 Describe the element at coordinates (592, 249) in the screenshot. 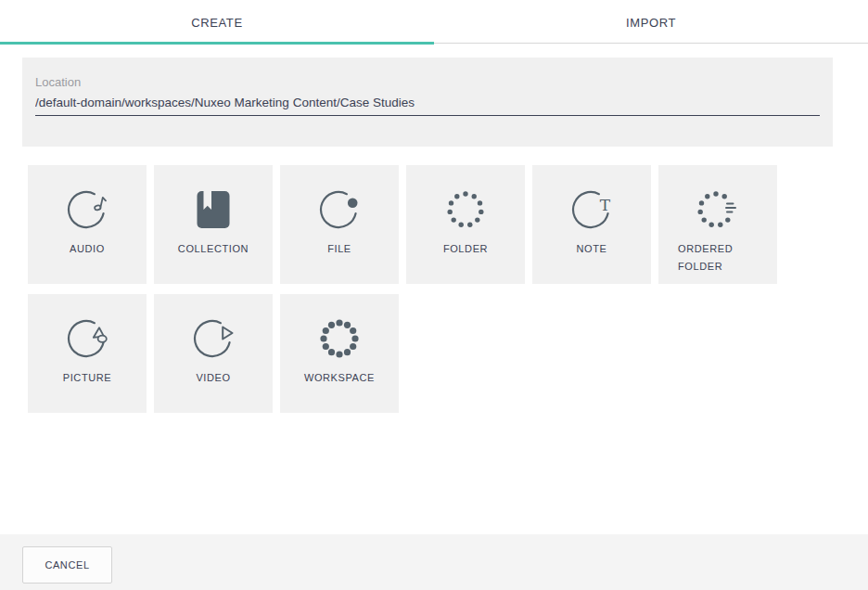

I see `tile-label: NOTE` at that location.